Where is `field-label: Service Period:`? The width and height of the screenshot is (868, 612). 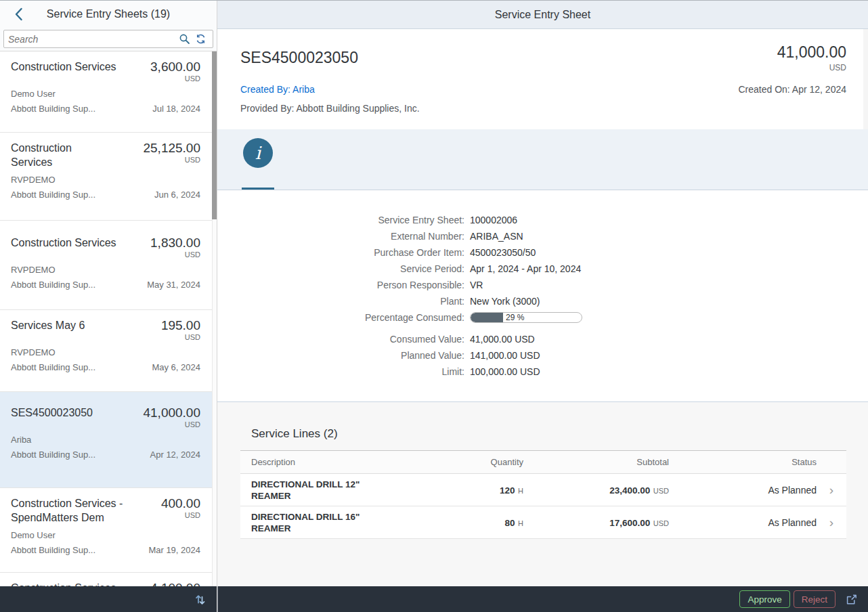 field-label: Service Period: is located at coordinates (341, 269).